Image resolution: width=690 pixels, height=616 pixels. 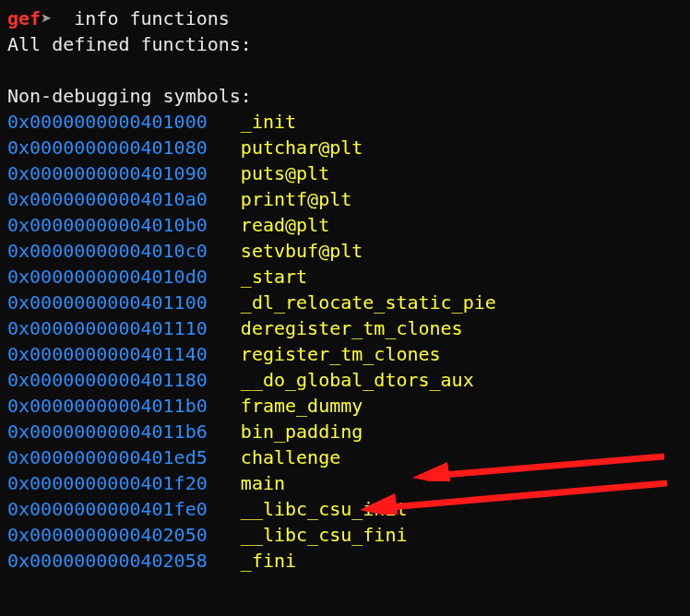 I want to click on address: 0x0000000000401100, so click(x=113, y=302).